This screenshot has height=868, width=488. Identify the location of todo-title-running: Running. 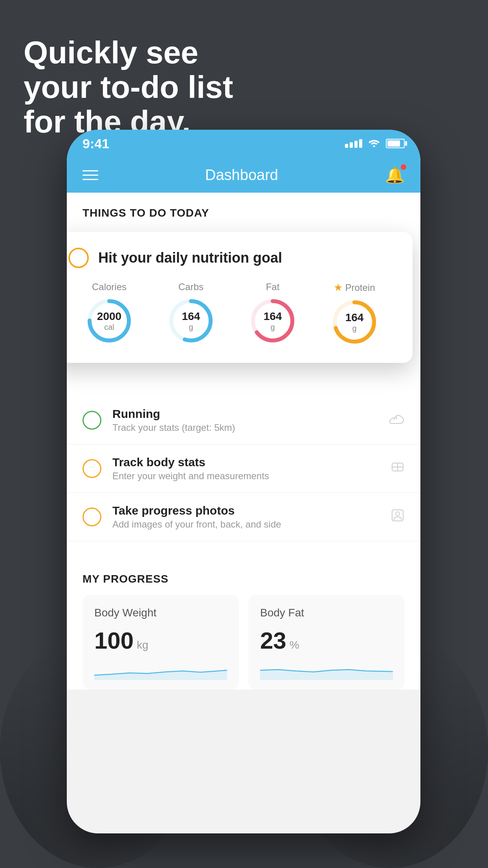
(245, 414).